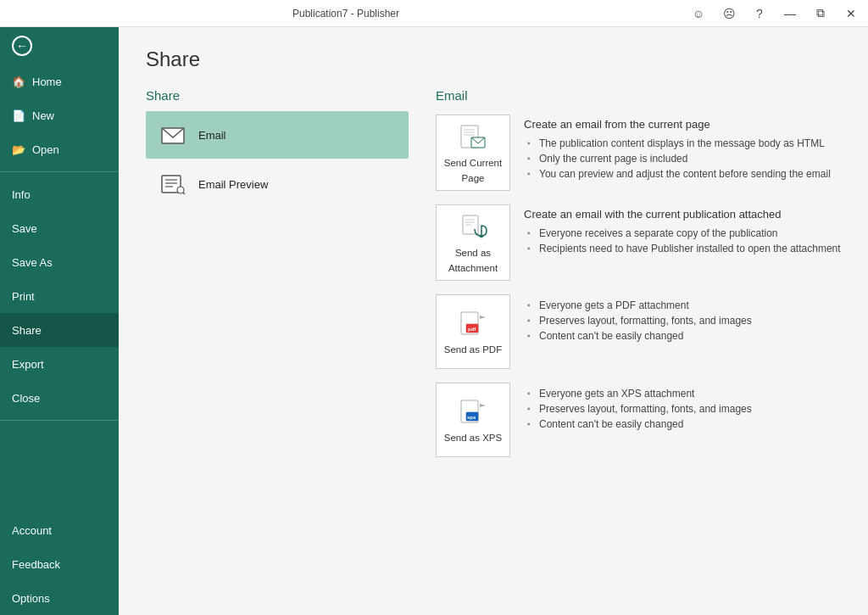  Describe the element at coordinates (775, 14) in the screenshot. I see `title-bar-controls: ☺ ☹ ? — ⧉ ✕` at that location.